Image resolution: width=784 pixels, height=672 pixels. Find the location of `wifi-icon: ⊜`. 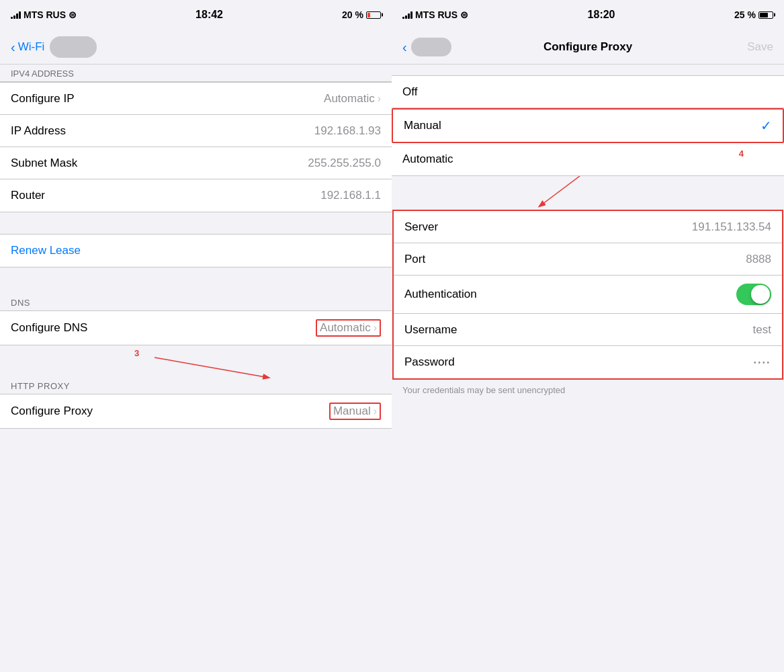

wifi-icon: ⊜ is located at coordinates (73, 15).